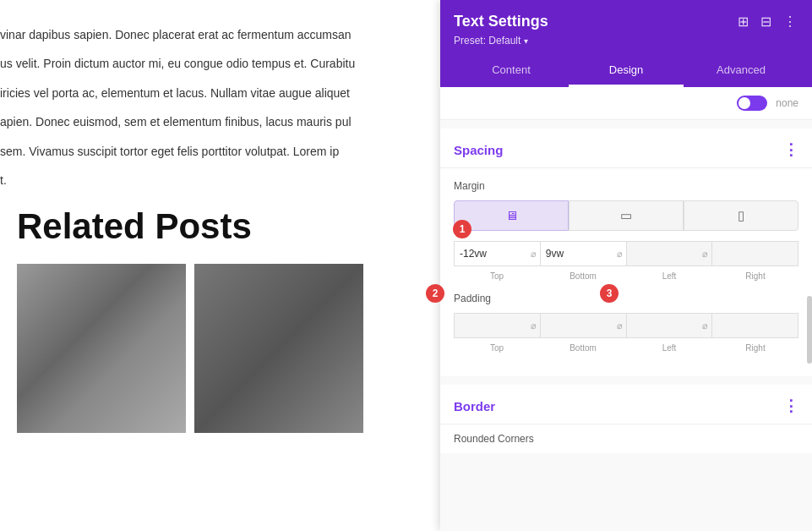 This screenshot has height=531, width=812. I want to click on scroll-indicator, so click(809, 330).